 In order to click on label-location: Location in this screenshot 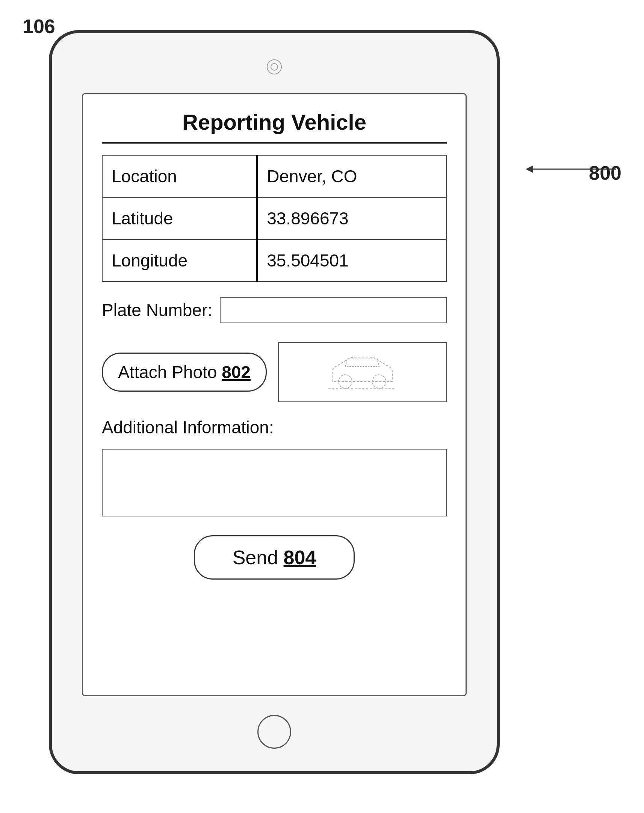, I will do `click(179, 176)`.